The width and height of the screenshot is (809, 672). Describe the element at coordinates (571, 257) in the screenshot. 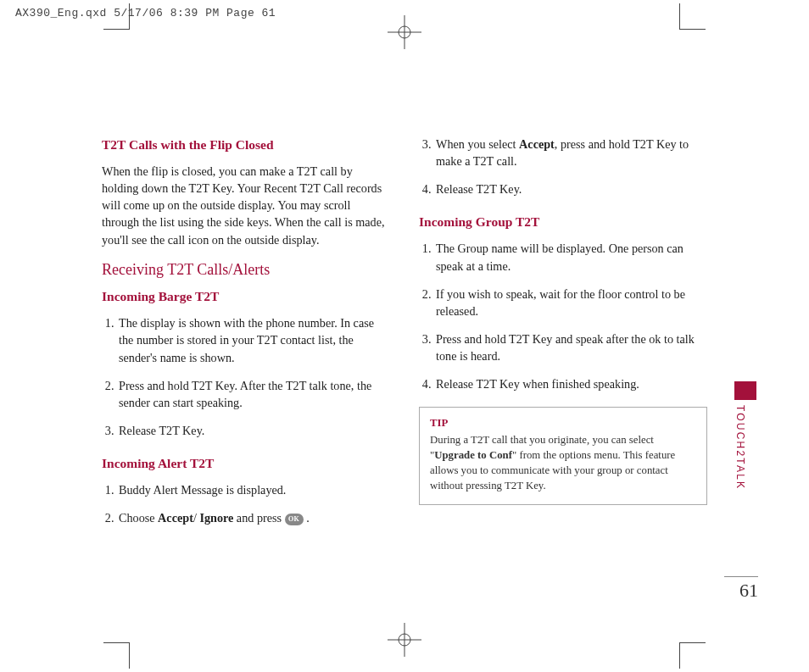

I see `list-item: The Group name will be displayed. One pe…` at that location.